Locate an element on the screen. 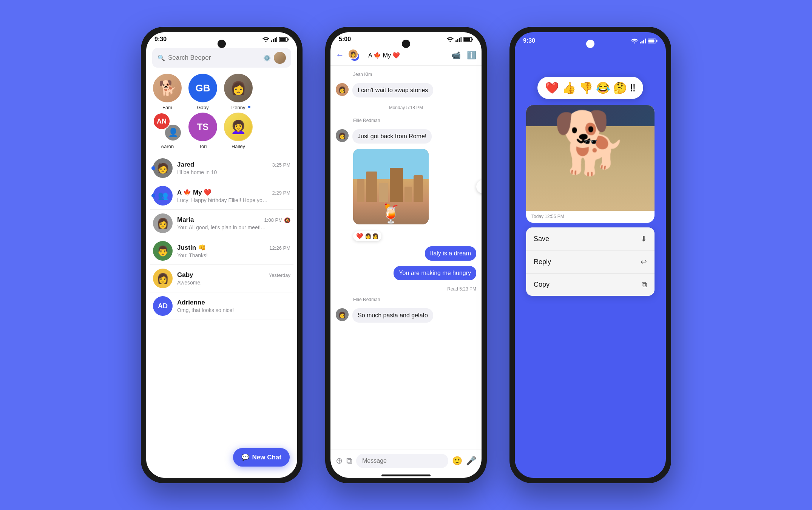 This screenshot has height=510, width=812. react-exclaim: ‼️ is located at coordinates (633, 88).